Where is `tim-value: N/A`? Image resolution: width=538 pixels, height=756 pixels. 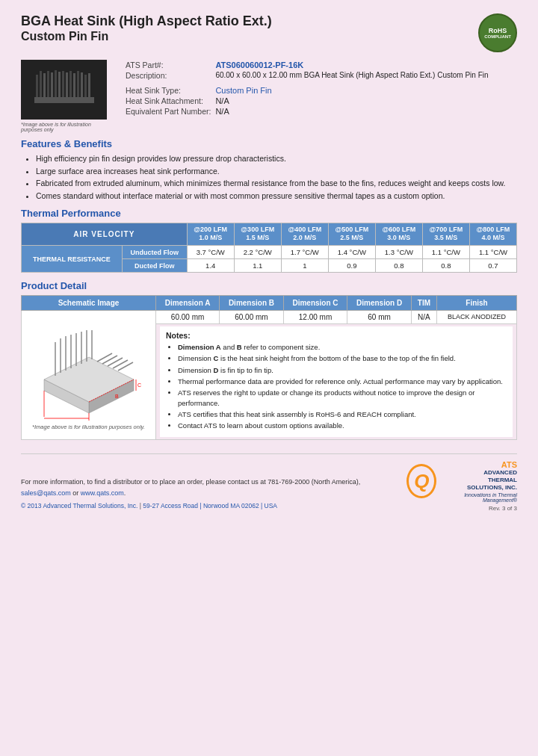
tim-value: N/A is located at coordinates (424, 317).